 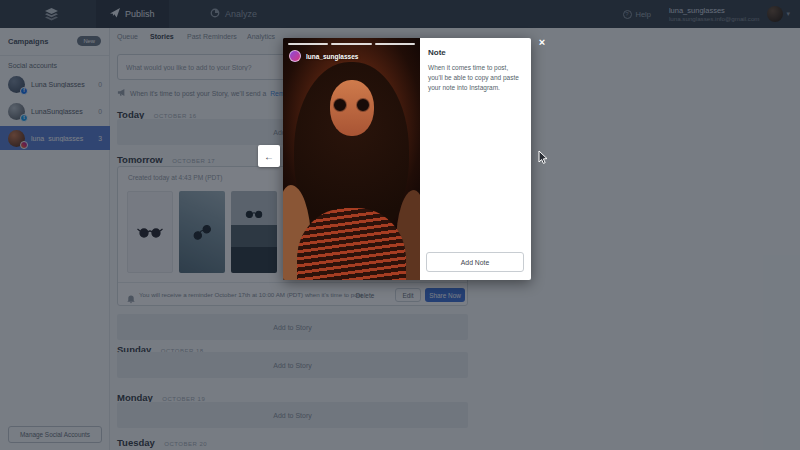 What do you see at coordinates (269, 156) in the screenshot?
I see `previous-story-arrow-button: ←` at bounding box center [269, 156].